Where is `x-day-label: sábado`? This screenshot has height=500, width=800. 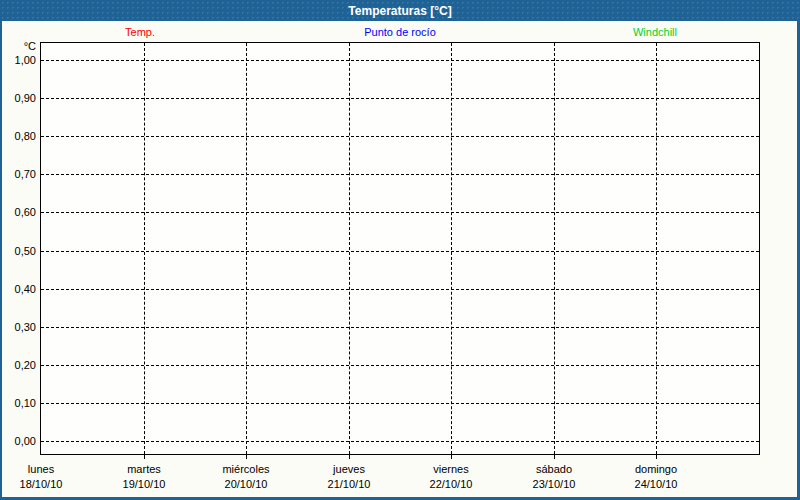
x-day-label: sábado is located at coordinates (554, 469).